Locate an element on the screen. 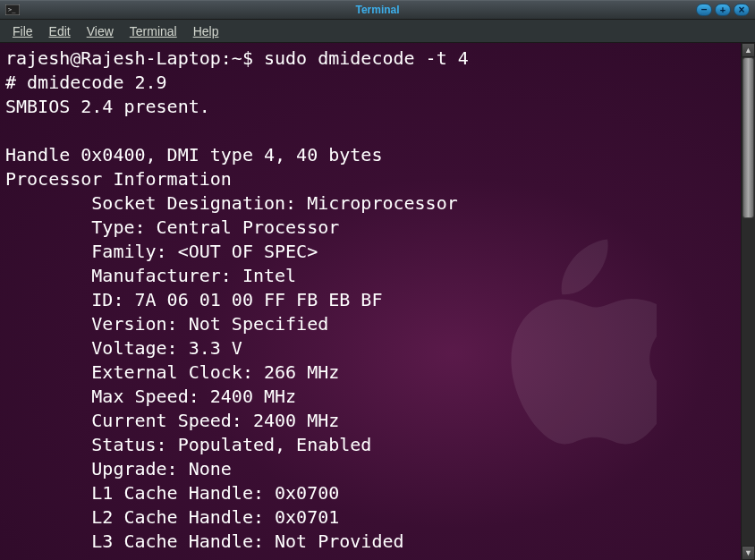 This screenshot has width=755, height=560. output-field: External Clock: 266 MHz is located at coordinates (172, 372).